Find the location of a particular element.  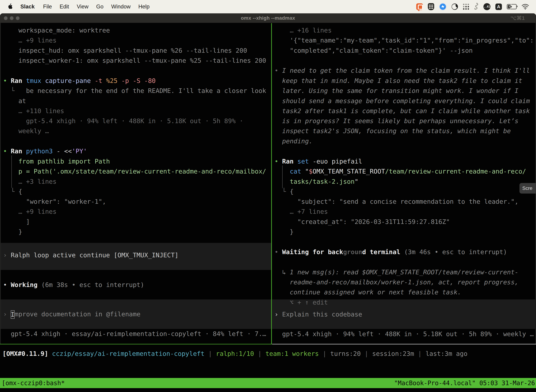

apple-icon is located at coordinates (11, 7).